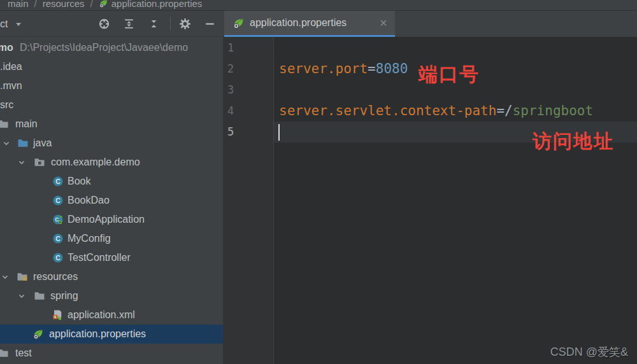  I want to click on tree-item-application.properties: application.properties, so click(111, 334).